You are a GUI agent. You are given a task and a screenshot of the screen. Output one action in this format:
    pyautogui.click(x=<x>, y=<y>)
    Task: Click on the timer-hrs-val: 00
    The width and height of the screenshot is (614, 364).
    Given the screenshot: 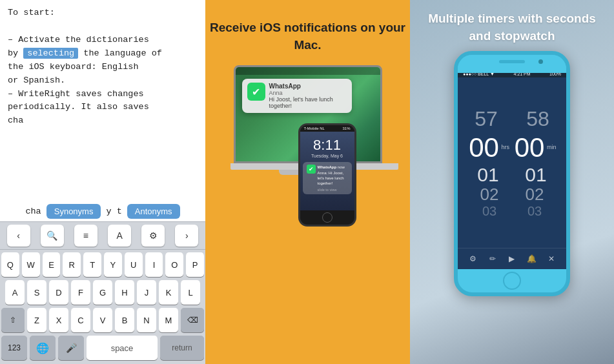 What is the action you would take?
    pyautogui.click(x=484, y=148)
    